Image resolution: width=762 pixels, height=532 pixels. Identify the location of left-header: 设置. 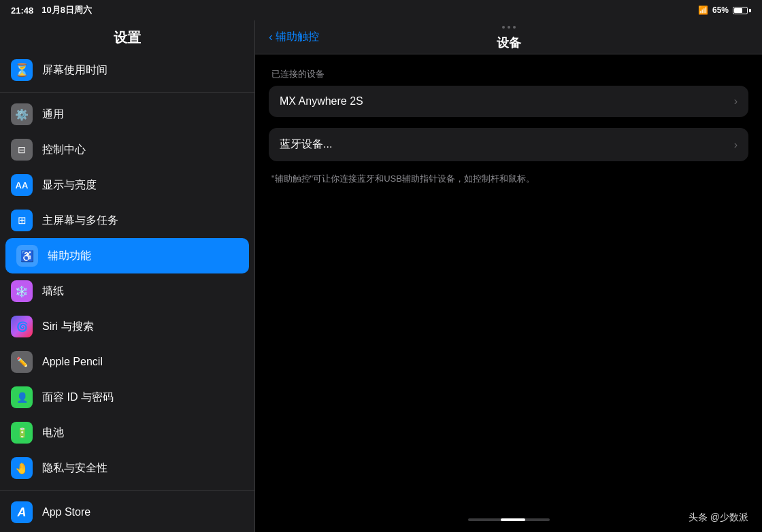
(127, 37).